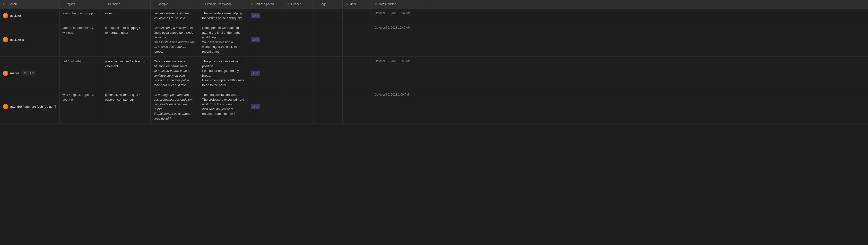 The image size is (868, 245). What do you see at coordinates (30, 4) in the screenshot?
I see `header-french: Aa French` at bounding box center [30, 4].